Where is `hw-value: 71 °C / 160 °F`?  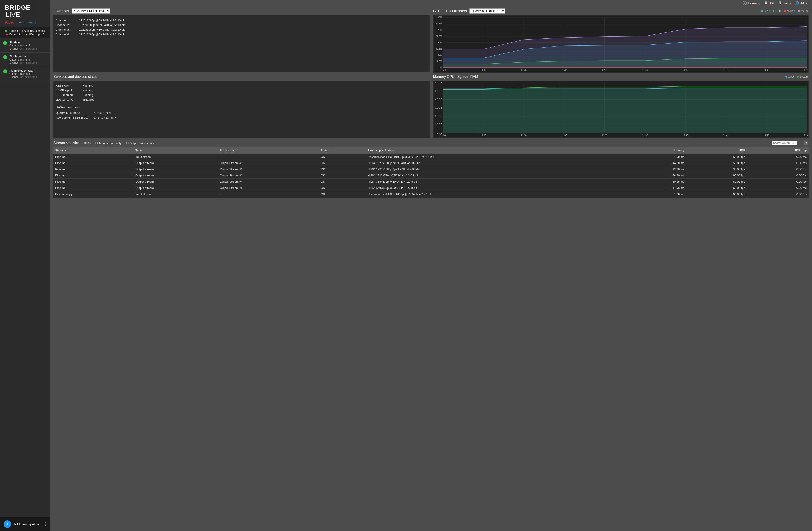
hw-value: 71 °C / 160 °F is located at coordinates (102, 113).